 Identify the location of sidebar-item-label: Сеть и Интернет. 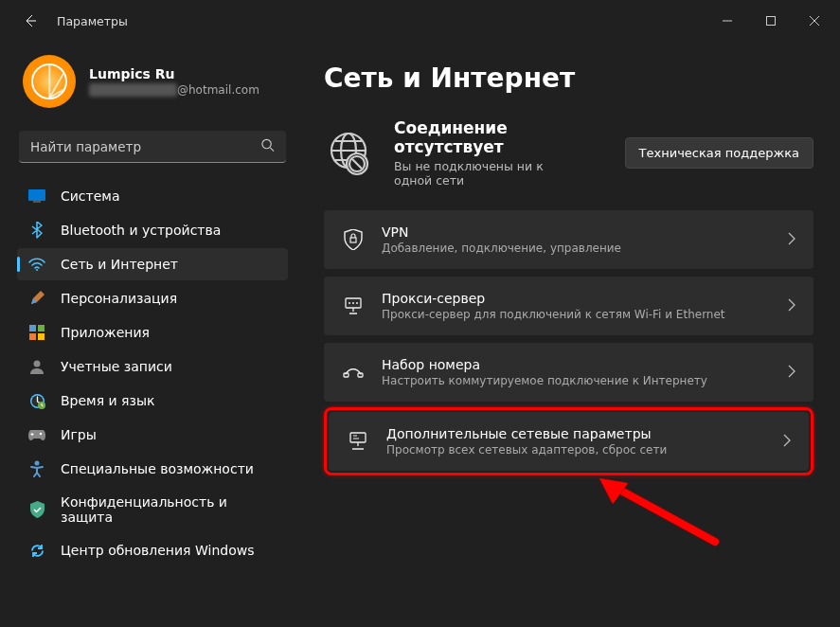
(119, 264).